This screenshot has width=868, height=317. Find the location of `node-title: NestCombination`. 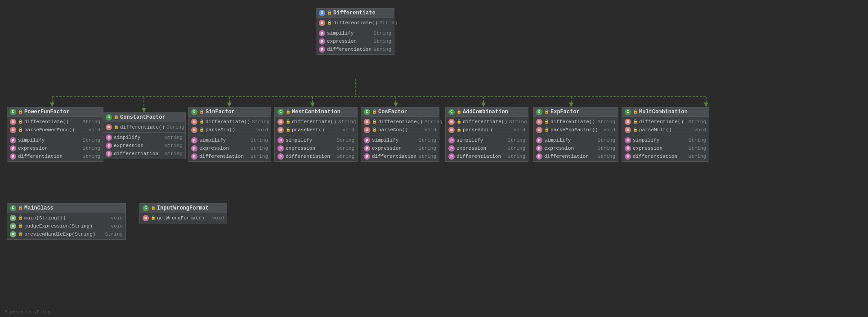

node-title: NestCombination is located at coordinates (316, 112).